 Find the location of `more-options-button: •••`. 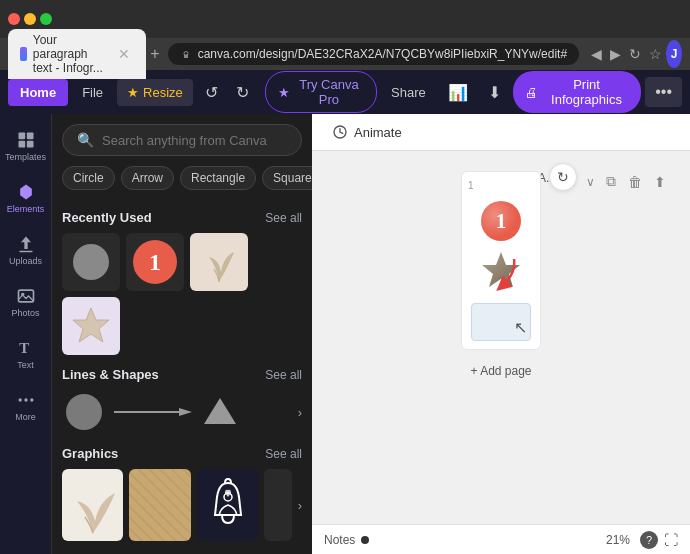

more-options-button: ••• is located at coordinates (664, 92).